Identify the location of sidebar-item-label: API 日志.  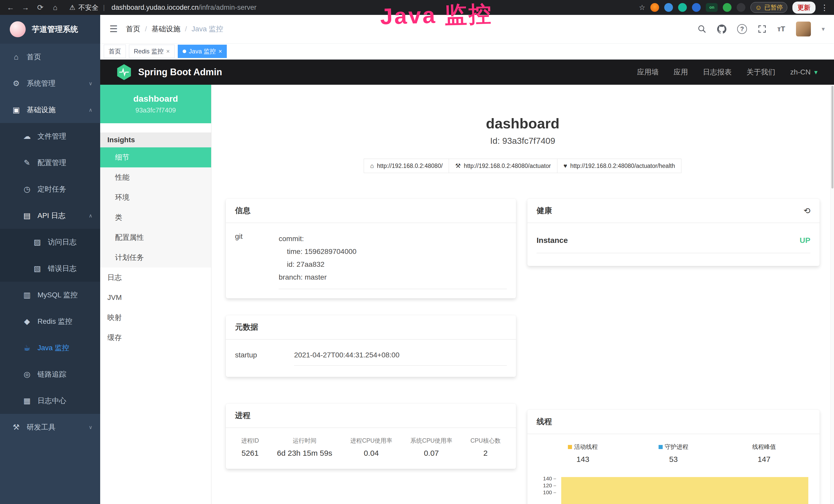
(51, 216).